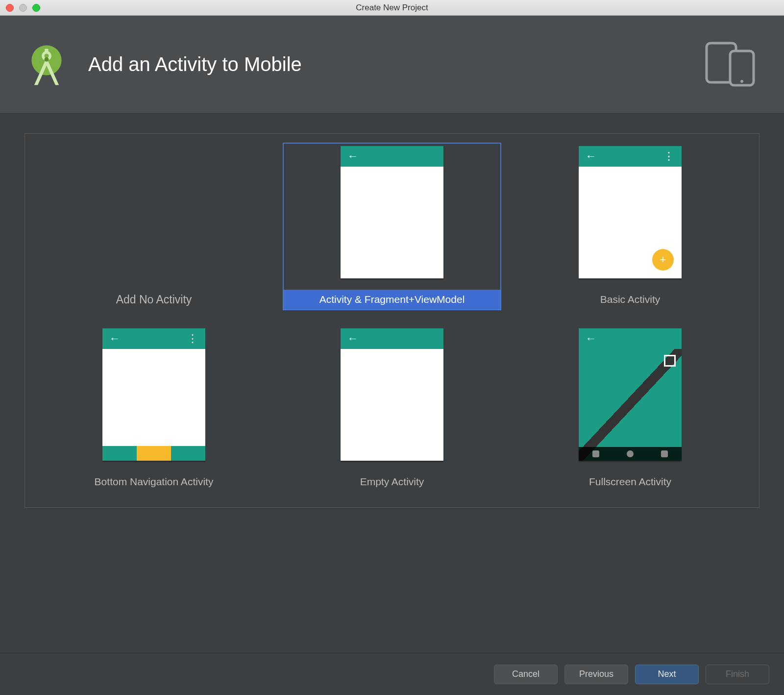 Image resolution: width=784 pixels, height=695 pixels. Describe the element at coordinates (392, 8) in the screenshot. I see `window-titlebar: Create New Project` at that location.